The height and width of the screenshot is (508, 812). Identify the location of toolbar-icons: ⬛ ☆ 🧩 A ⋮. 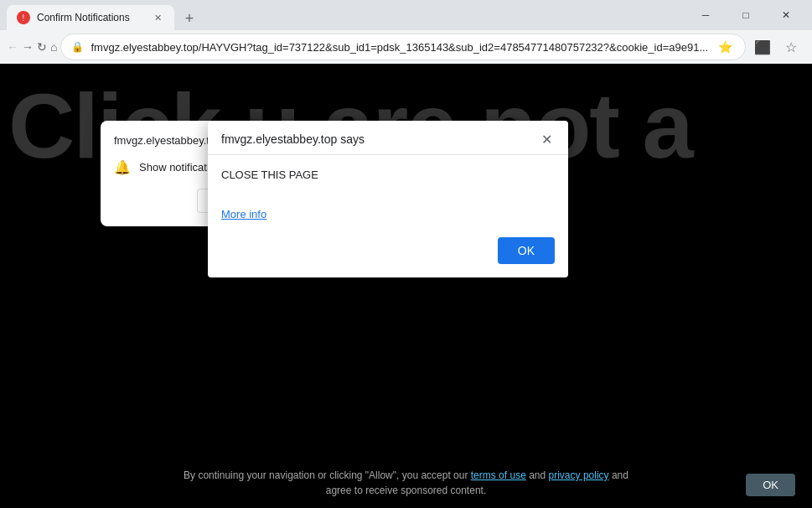
(781, 47).